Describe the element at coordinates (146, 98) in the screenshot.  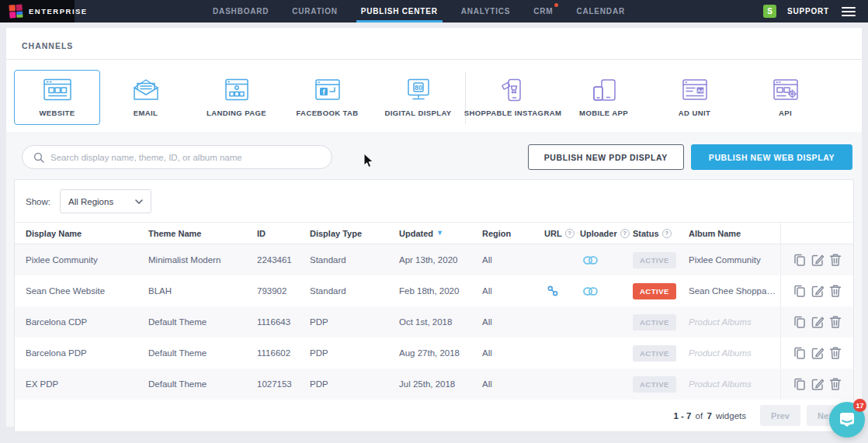
I see `channel-tile-email: EMAIL` at that location.